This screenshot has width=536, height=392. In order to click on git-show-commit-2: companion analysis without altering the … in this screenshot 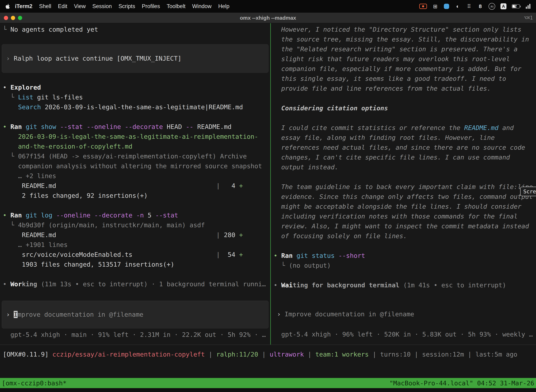, I will do `click(137, 166)`.